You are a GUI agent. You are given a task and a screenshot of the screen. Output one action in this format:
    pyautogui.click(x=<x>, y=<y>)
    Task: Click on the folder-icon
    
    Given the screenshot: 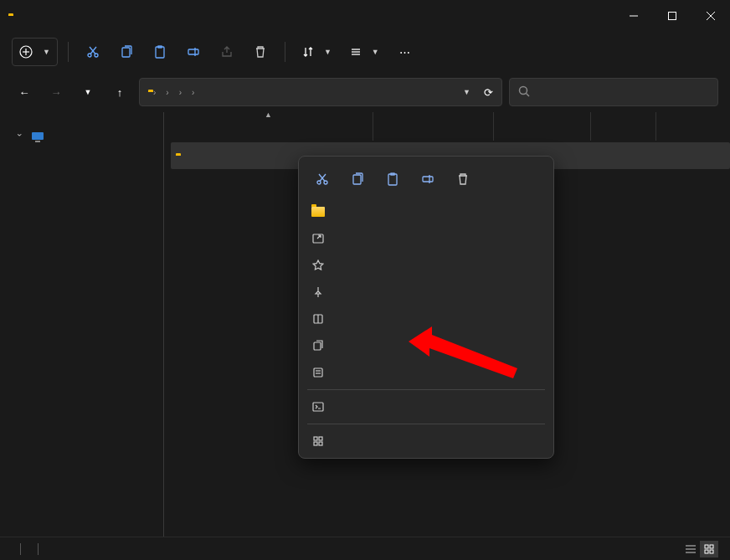 What is the action you would take?
    pyautogui.click(x=318, y=212)
    